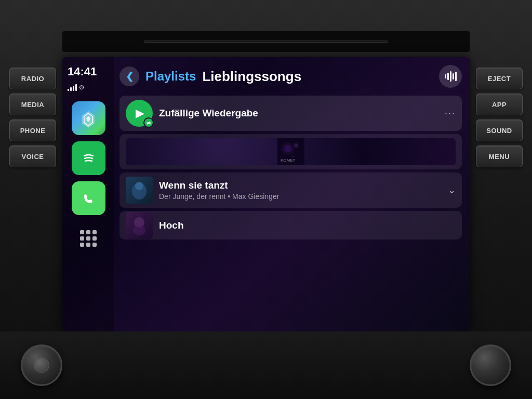 Image resolution: width=532 pixels, height=399 pixels. What do you see at coordinates (88, 158) in the screenshot?
I see `spotify-app-icon` at bounding box center [88, 158].